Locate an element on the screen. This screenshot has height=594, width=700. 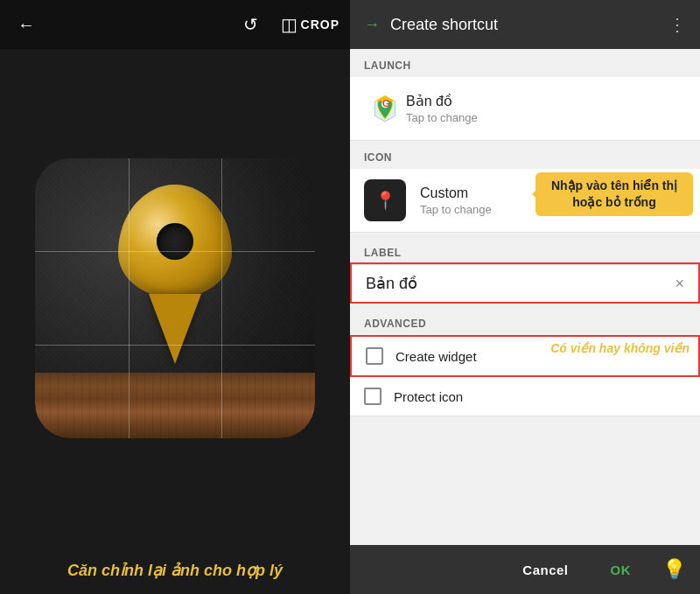
label-section-header: LABEL is located at coordinates (525, 251).